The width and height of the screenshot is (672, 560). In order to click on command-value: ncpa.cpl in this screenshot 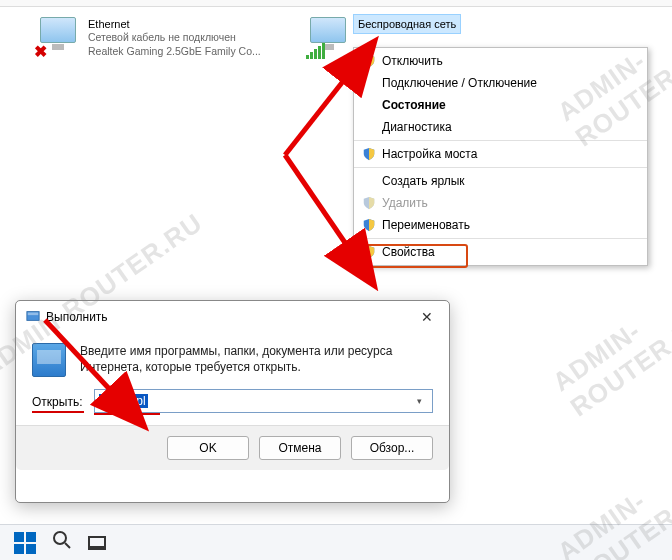, I will do `click(124, 401)`.